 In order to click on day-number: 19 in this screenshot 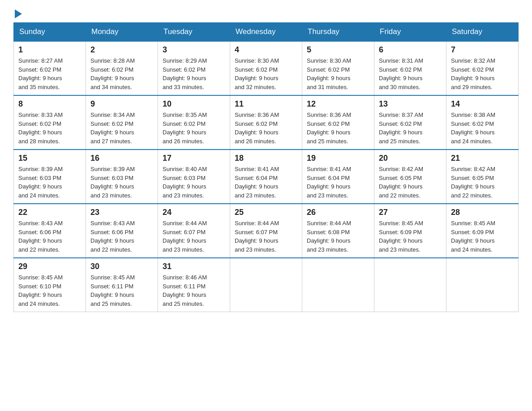, I will do `click(338, 158)`.